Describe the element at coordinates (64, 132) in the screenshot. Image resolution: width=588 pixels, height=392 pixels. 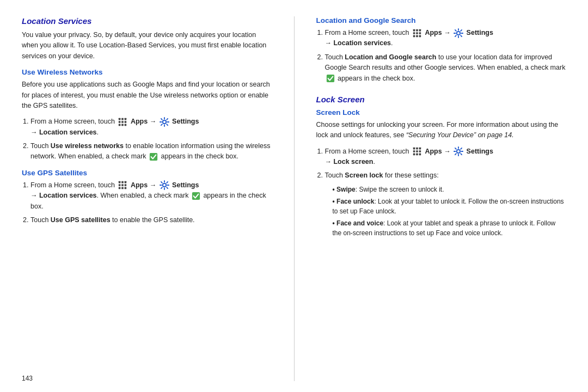
I see `arrow-location: → Location services.` at that location.